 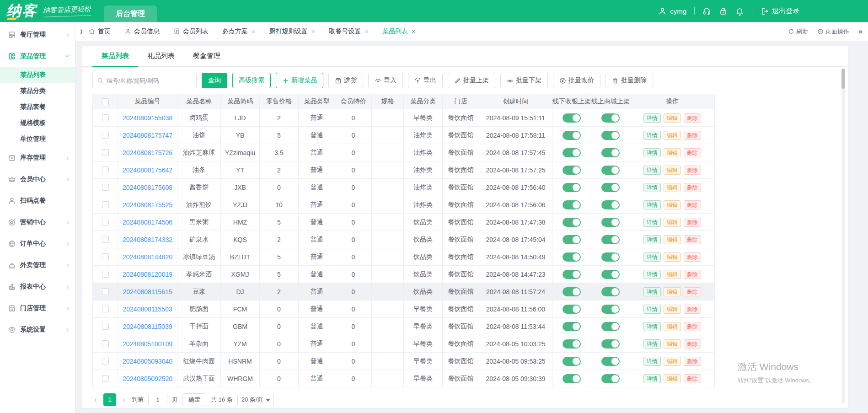 I want to click on headset-icon, so click(x=707, y=11).